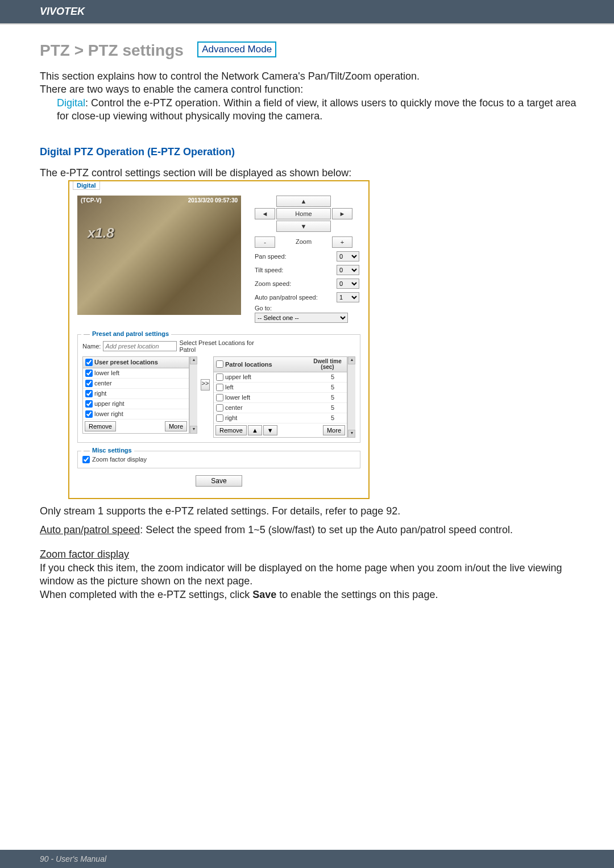 Image resolution: width=614 pixels, height=868 pixels. I want to click on select-hint: Select Preset Locations for Patrol, so click(225, 346).